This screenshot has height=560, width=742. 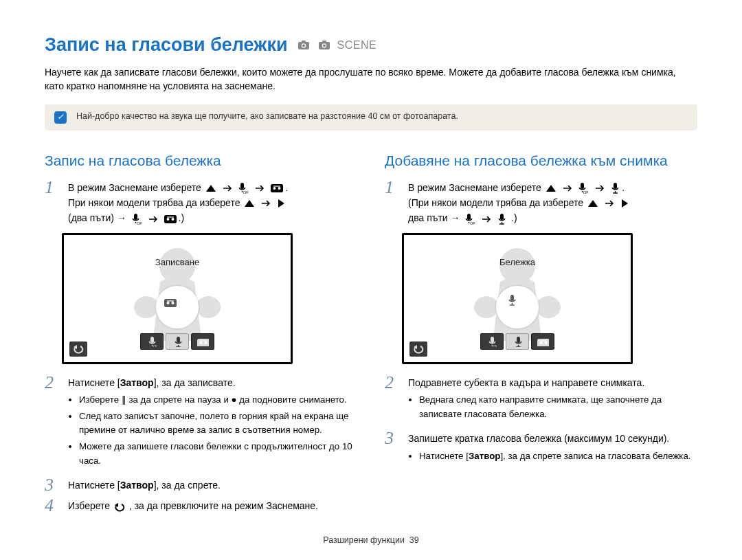 I want to click on step-body: Изберете , за да превключите на режим За…, so click(x=213, y=506).